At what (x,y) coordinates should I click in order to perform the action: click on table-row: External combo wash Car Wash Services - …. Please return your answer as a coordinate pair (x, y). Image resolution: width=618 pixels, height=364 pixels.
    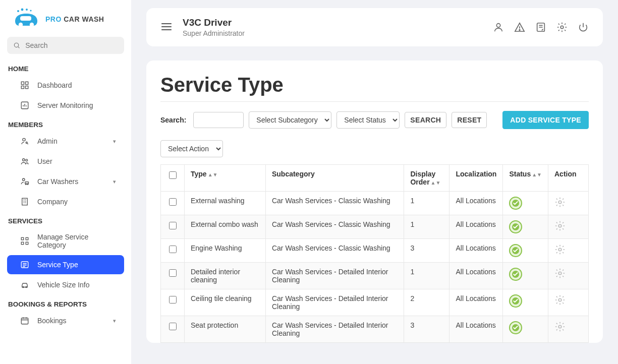
    Looking at the image, I should click on (375, 227).